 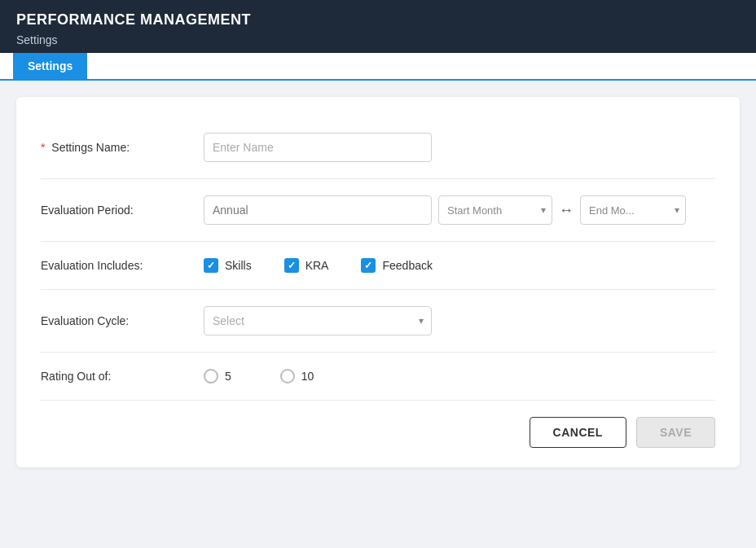 What do you see at coordinates (445, 210) in the screenshot?
I see `evaluation-period-fields: Start Month ↔ End Mo...` at bounding box center [445, 210].